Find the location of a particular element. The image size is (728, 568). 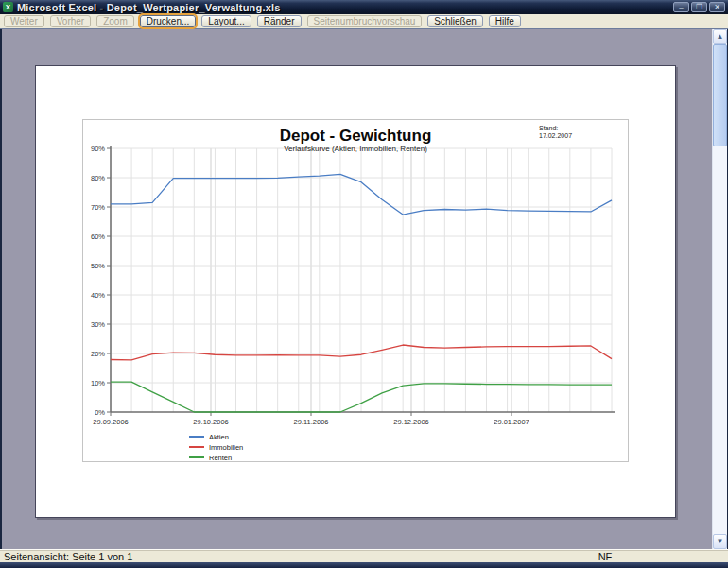

legend-label-aktien: Aktien is located at coordinates (219, 437).